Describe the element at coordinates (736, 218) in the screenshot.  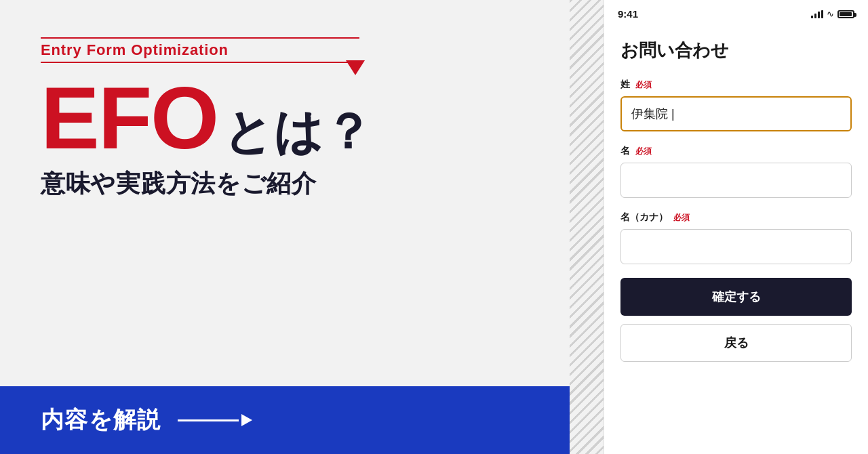
I see `label-row-mei-kana: 名（カナ） 必須` at that location.